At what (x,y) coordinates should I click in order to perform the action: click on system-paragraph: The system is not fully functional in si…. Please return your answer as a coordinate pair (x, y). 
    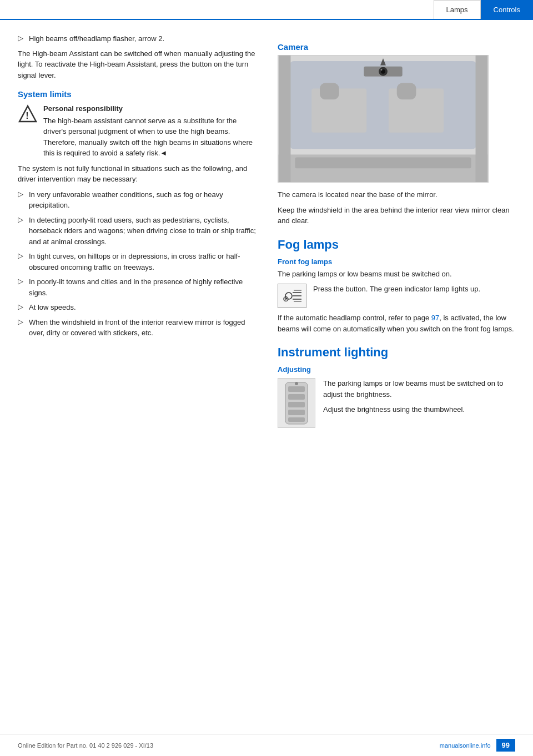
    Looking at the image, I should click on (139, 174).